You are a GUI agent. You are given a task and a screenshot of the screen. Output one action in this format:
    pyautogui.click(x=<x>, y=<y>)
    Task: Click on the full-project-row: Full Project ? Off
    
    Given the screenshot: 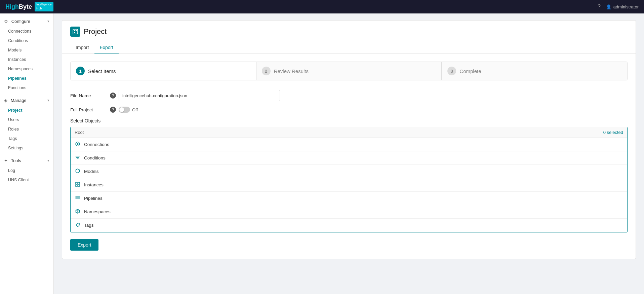 What is the action you would take?
    pyautogui.click(x=349, y=110)
    